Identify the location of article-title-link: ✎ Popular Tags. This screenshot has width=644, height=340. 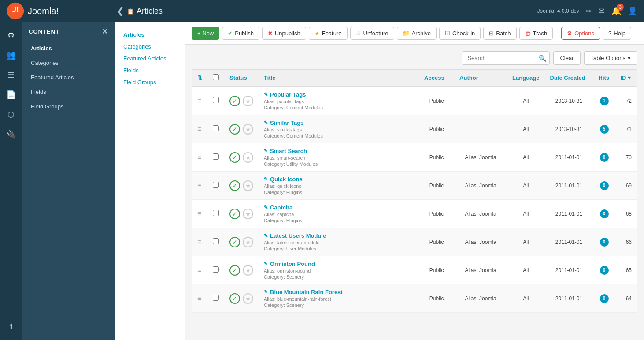
(339, 94).